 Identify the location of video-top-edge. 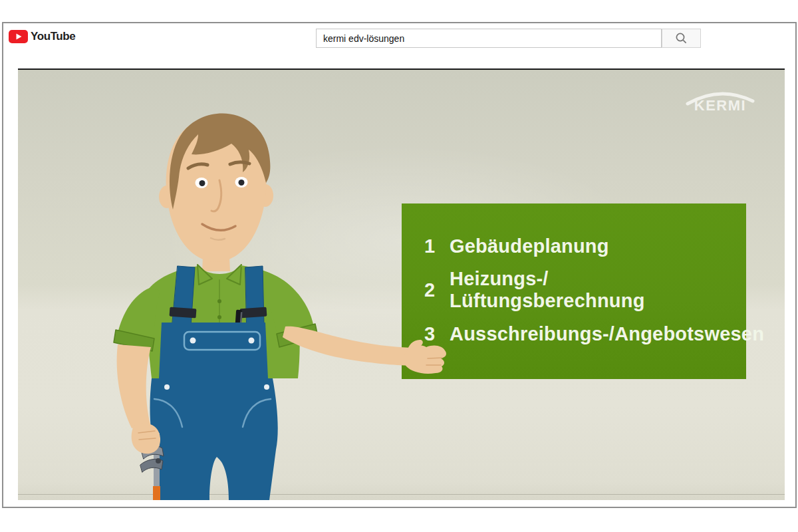
(402, 69).